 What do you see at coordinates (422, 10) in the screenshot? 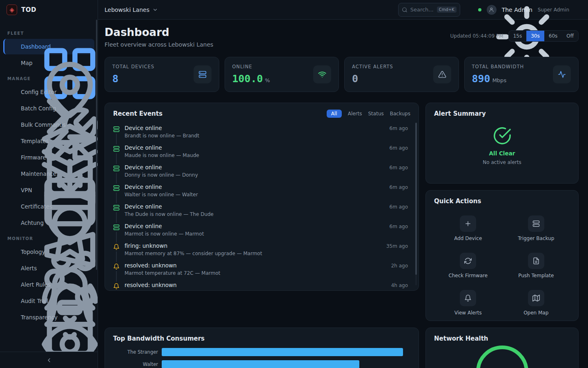
I see `search-input` at bounding box center [422, 10].